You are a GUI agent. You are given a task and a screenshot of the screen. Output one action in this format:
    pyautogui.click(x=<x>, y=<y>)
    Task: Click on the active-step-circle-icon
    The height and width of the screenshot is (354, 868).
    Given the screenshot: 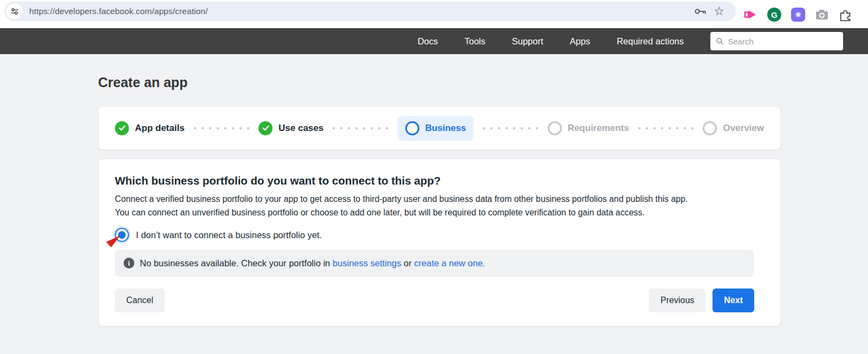 What is the action you would take?
    pyautogui.click(x=412, y=128)
    